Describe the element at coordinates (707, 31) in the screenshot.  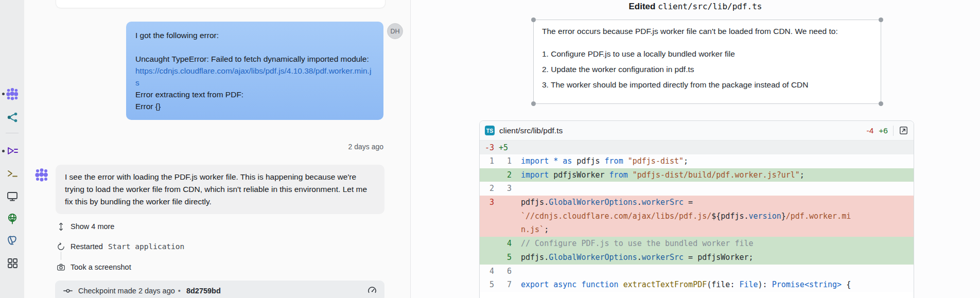
I see `explanation-intro: The error occurs because PDF.js worker f…` at that location.